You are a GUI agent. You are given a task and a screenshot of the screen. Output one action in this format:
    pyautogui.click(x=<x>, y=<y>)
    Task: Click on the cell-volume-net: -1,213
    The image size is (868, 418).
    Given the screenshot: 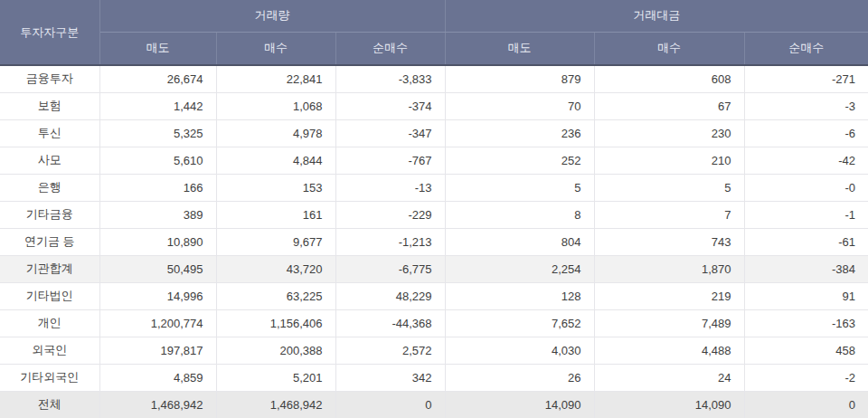 What is the action you would take?
    pyautogui.click(x=391, y=242)
    